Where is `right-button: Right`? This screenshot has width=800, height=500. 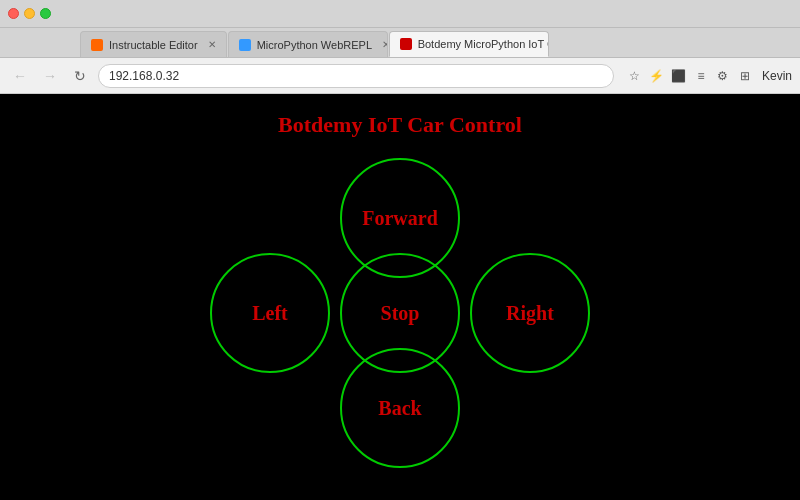
right-button: Right is located at coordinates (530, 313).